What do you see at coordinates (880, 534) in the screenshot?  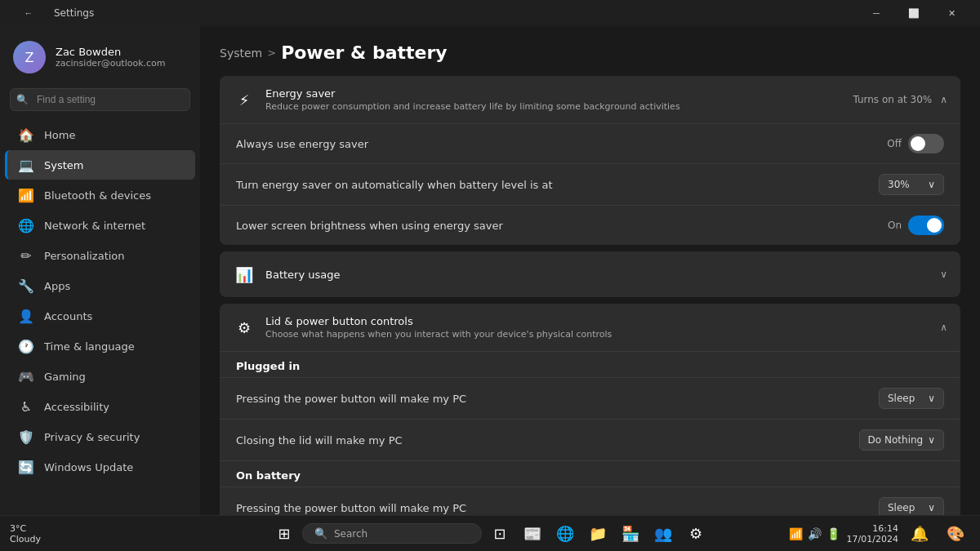 I see `taskbar-right: 📶 🔊 🔋 16:14 17/01/2024 🔔 🎨` at bounding box center [880, 534].